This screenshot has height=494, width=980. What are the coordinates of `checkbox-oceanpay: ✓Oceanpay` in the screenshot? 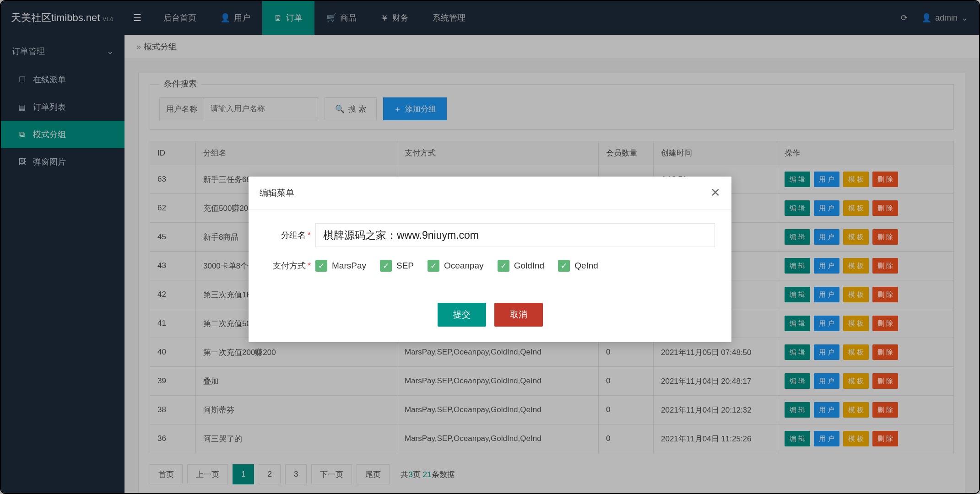 It's located at (456, 266).